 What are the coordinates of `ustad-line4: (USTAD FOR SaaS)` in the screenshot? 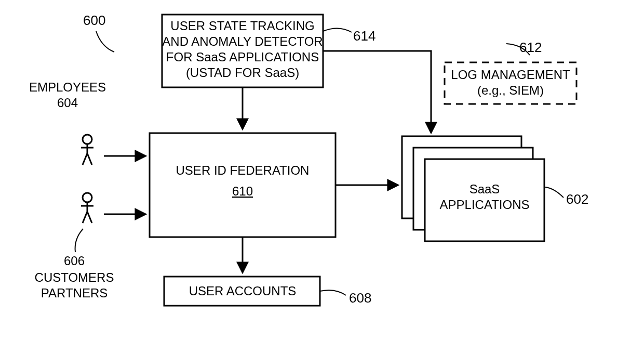 It's located at (243, 73).